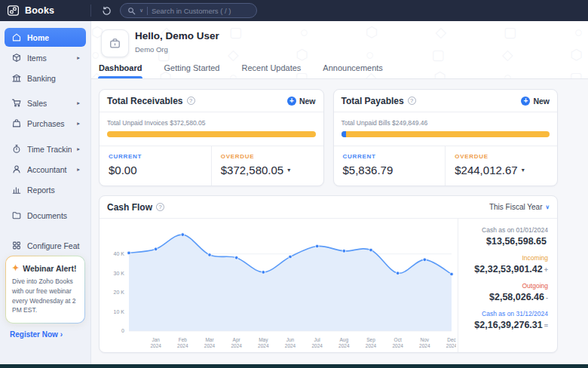 This screenshot has height=368, width=588. What do you see at coordinates (211, 134) in the screenshot?
I see `receivables-progress-bar` at bounding box center [211, 134].